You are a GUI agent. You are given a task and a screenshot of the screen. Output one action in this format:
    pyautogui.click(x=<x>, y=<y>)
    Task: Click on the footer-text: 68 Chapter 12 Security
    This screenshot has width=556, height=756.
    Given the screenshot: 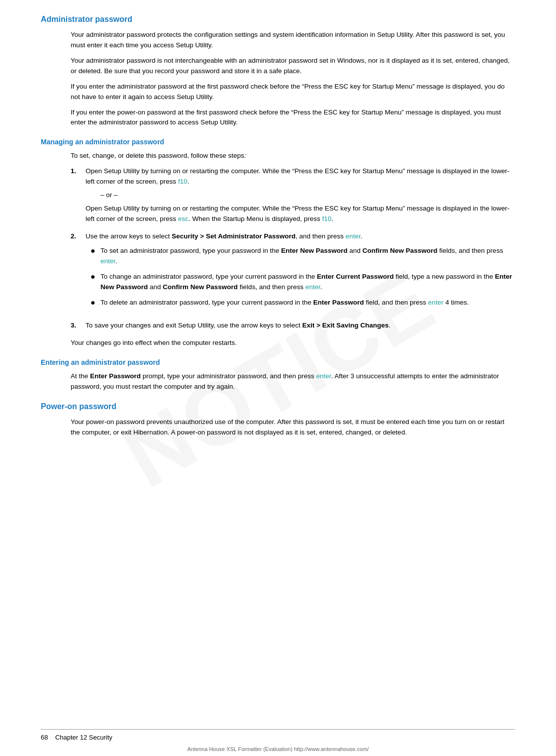 What is the action you would take?
    pyautogui.click(x=77, y=738)
    